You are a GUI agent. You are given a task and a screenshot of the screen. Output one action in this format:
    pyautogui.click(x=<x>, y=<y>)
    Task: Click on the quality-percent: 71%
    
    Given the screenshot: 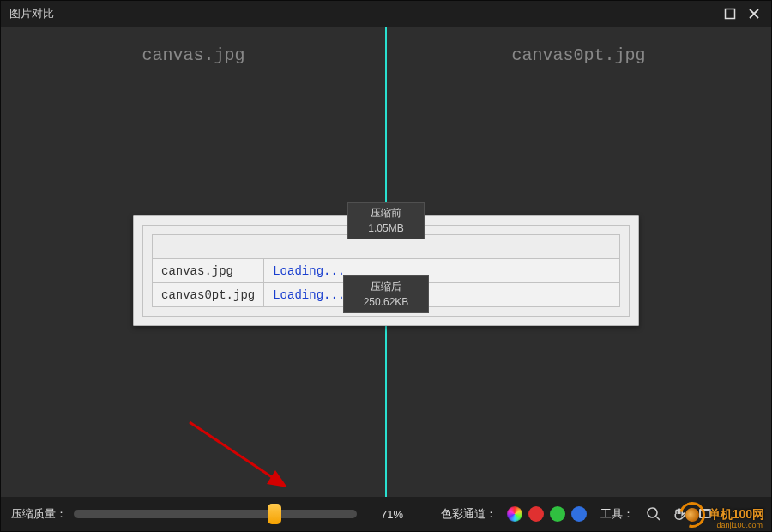 What is the action you would take?
    pyautogui.click(x=392, y=515)
    